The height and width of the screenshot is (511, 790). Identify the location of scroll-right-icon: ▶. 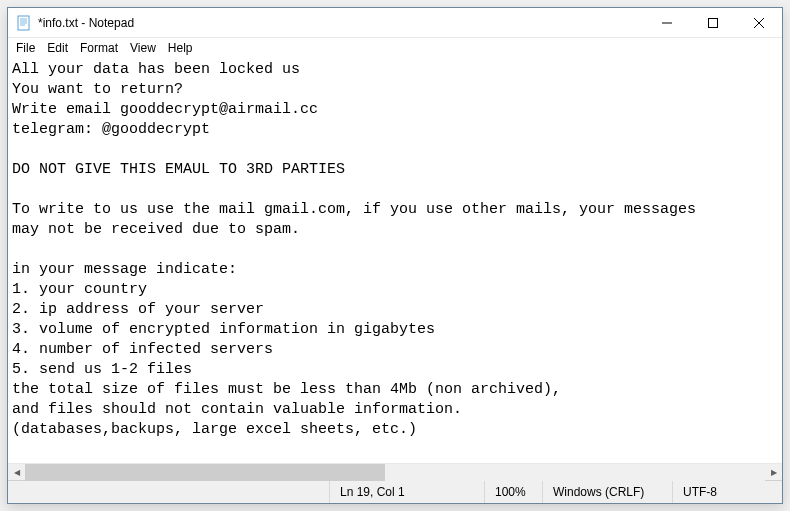
(774, 472).